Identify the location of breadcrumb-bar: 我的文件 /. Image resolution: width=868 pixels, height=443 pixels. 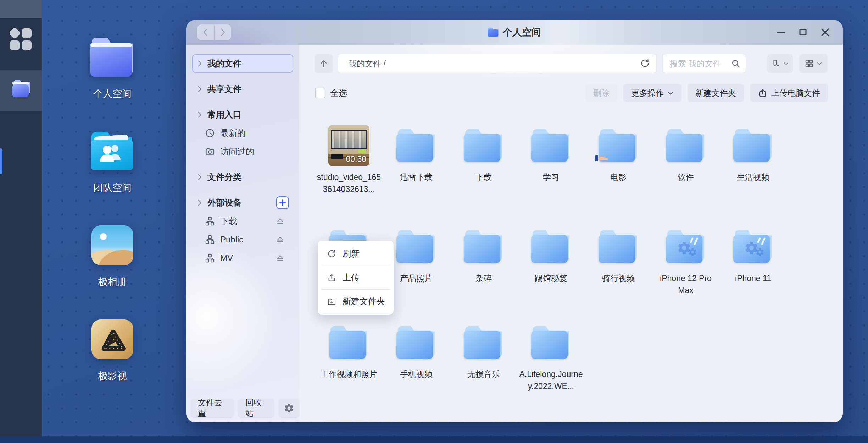
(497, 64).